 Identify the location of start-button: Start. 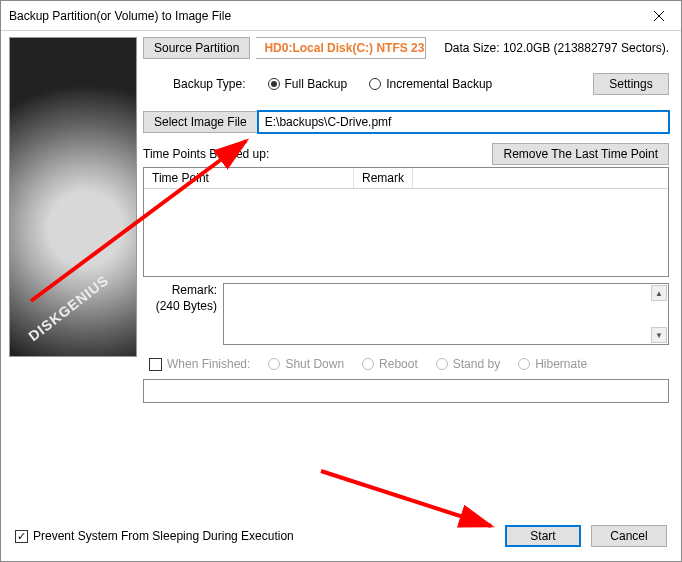
(543, 536).